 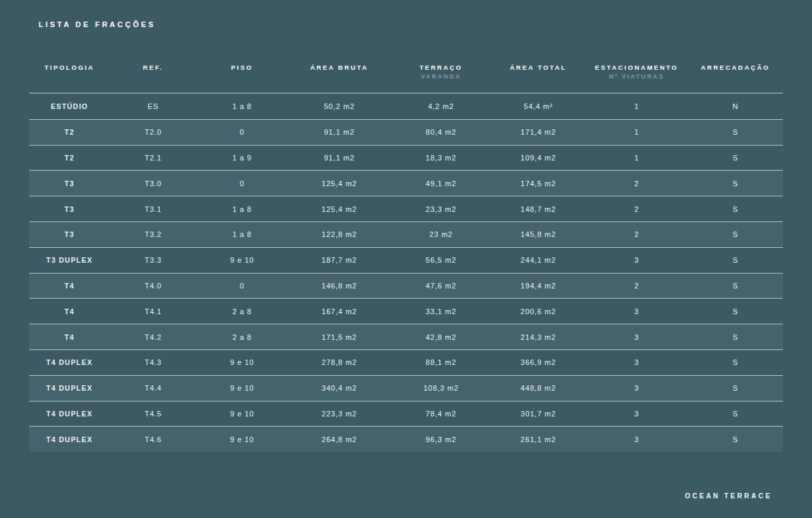 I want to click on table-cell: 54,4 m², so click(x=539, y=106).